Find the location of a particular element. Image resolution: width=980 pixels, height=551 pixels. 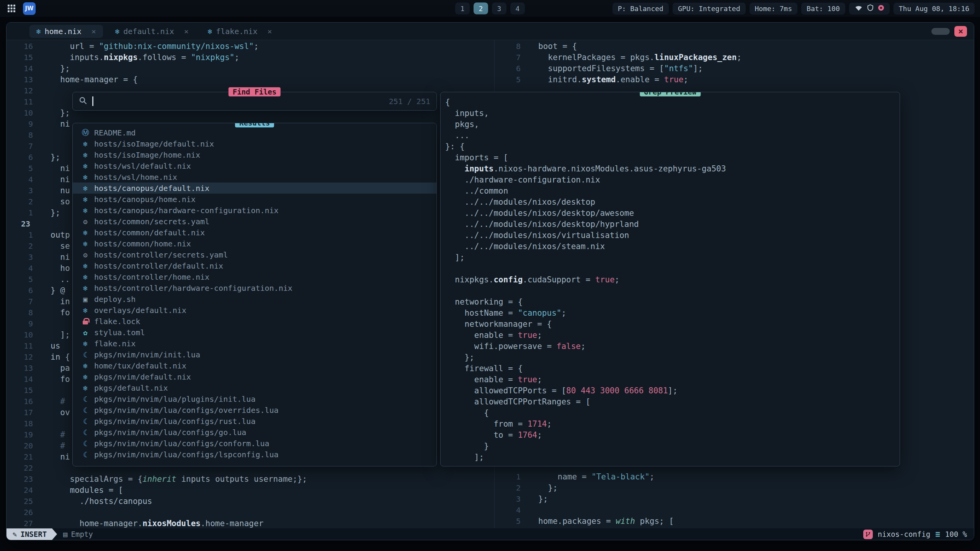

result-path: flake.lock is located at coordinates (117, 321).